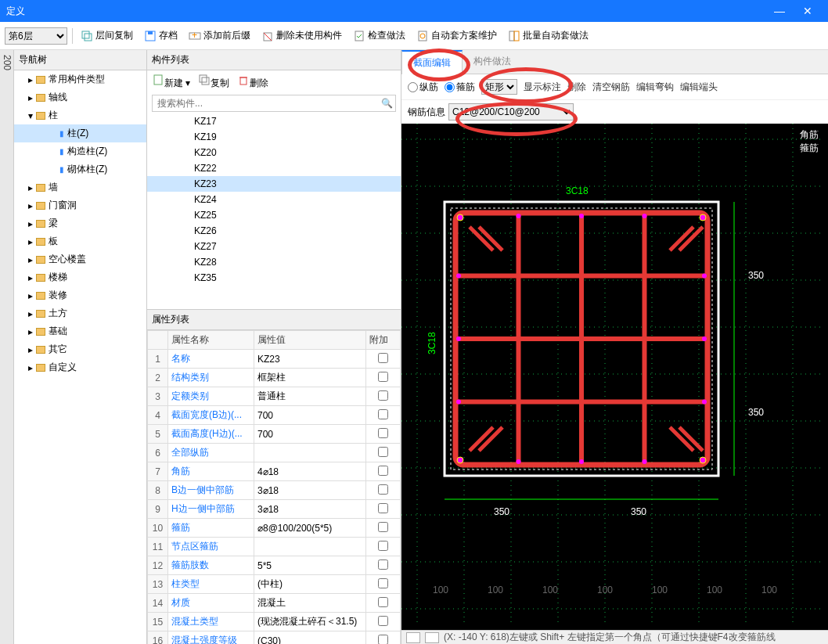 This screenshot has height=644, width=828. I want to click on opt-longit: 纵筋, so click(423, 88).